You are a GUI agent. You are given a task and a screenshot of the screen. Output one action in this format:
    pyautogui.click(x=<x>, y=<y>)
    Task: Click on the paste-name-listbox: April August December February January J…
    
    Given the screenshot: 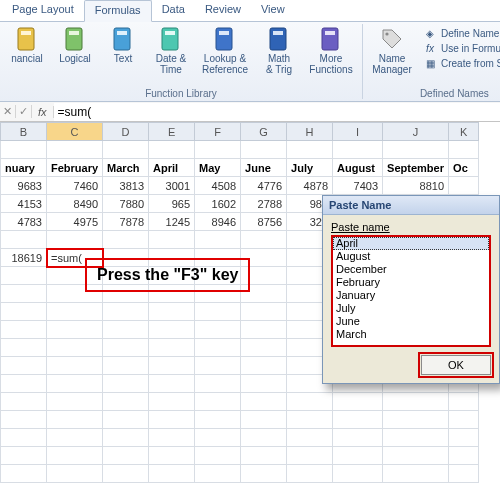 What is the action you would take?
    pyautogui.click(x=411, y=291)
    